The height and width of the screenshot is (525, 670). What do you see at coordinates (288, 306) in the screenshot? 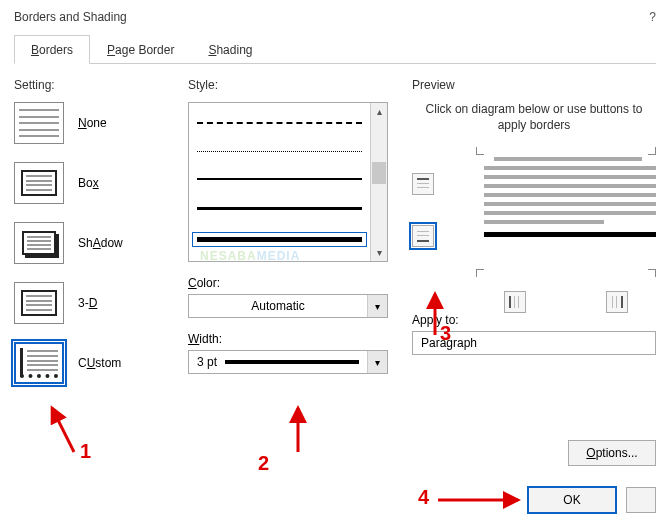
I see `color-dropdown: Automatic ▾` at bounding box center [288, 306].